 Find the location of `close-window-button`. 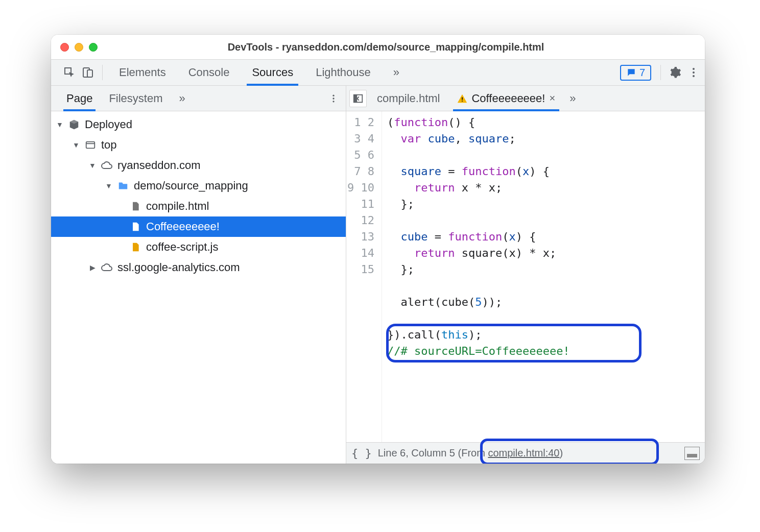

close-window-button is located at coordinates (64, 47).